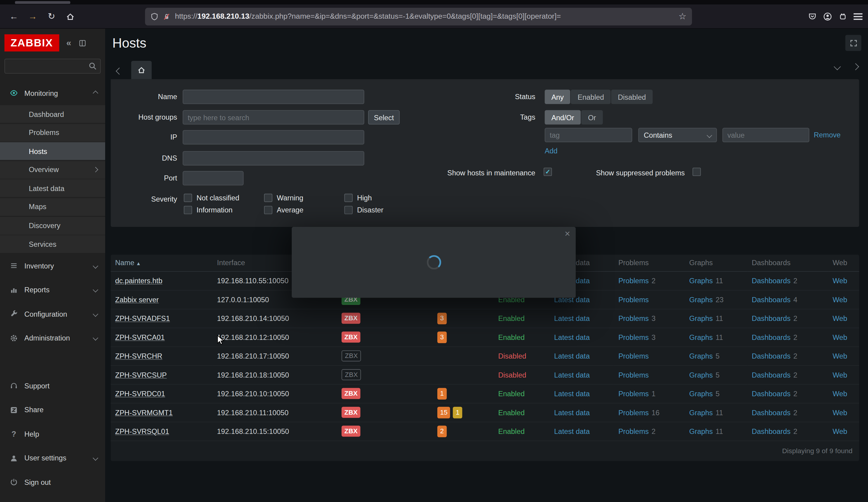  Describe the element at coordinates (70, 17) in the screenshot. I see `browser-home-icon` at that location.